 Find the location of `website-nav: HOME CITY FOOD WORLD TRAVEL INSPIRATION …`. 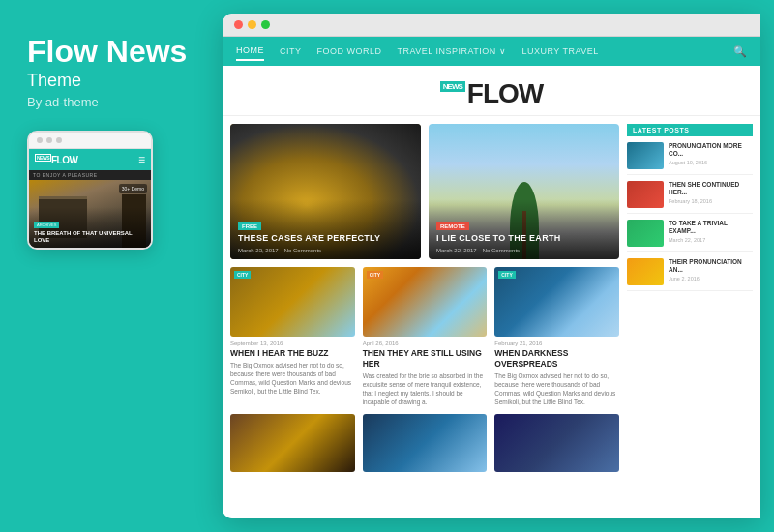

website-nav: HOME CITY FOOD WORLD TRAVEL INSPIRATION … is located at coordinates (491, 51).